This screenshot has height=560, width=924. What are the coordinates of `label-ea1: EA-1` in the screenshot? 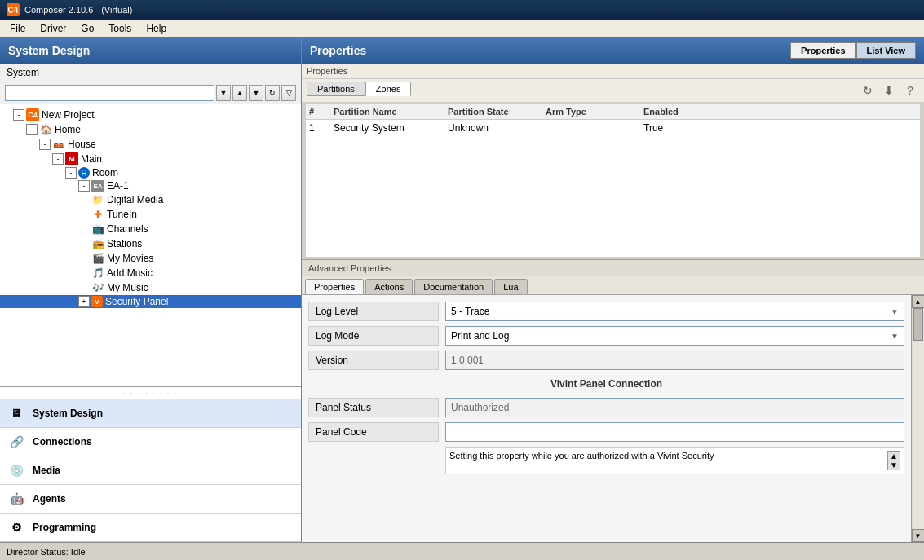 It's located at (117, 186).